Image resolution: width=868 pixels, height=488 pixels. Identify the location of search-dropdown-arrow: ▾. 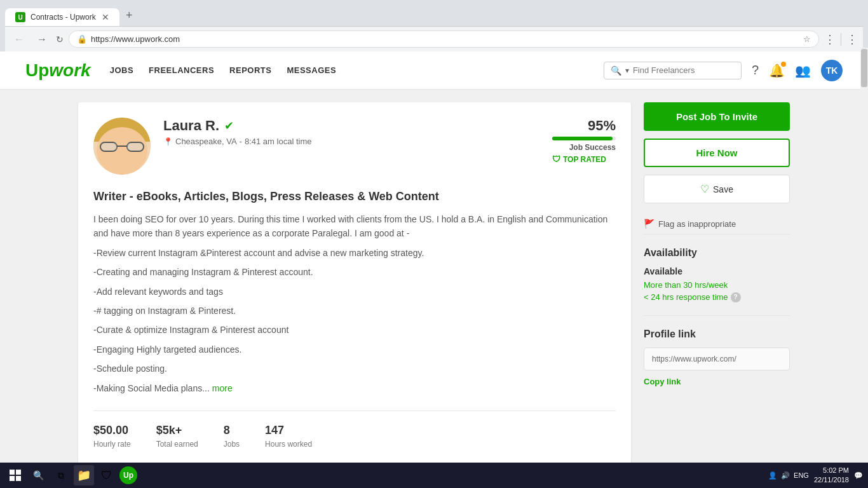
(627, 71).